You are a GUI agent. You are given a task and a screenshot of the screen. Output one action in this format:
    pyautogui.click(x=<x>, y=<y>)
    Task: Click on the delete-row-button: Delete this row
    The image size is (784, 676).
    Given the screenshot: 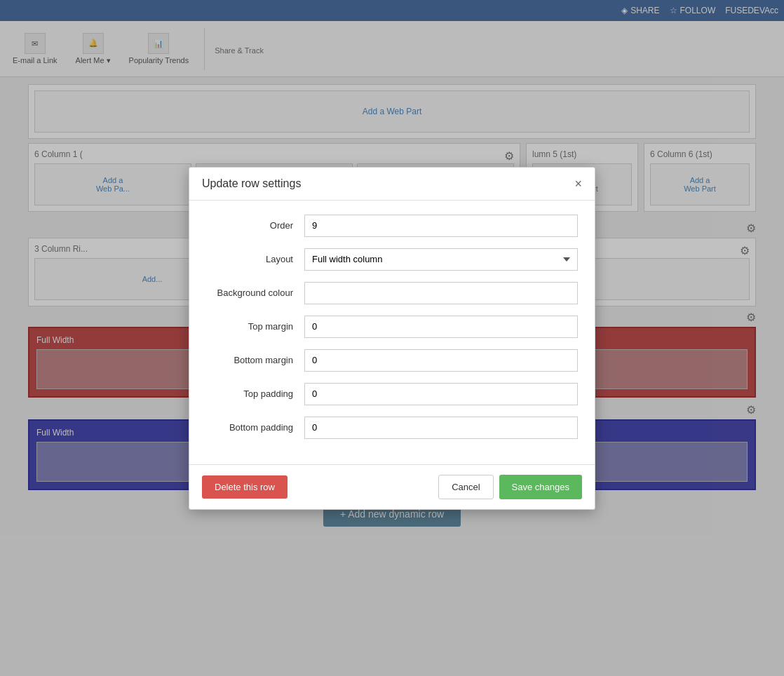 What is the action you would take?
    pyautogui.click(x=245, y=487)
    